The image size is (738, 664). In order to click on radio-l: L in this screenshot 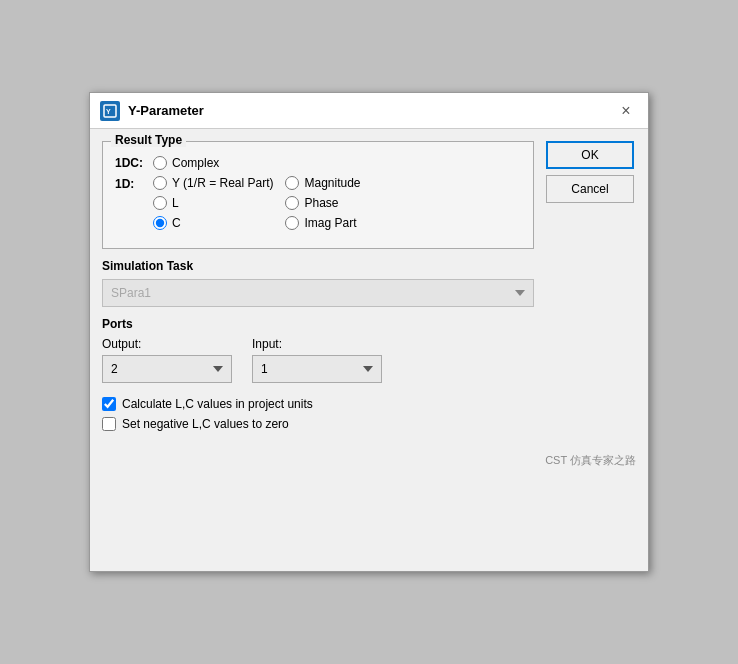, I will do `click(213, 203)`.